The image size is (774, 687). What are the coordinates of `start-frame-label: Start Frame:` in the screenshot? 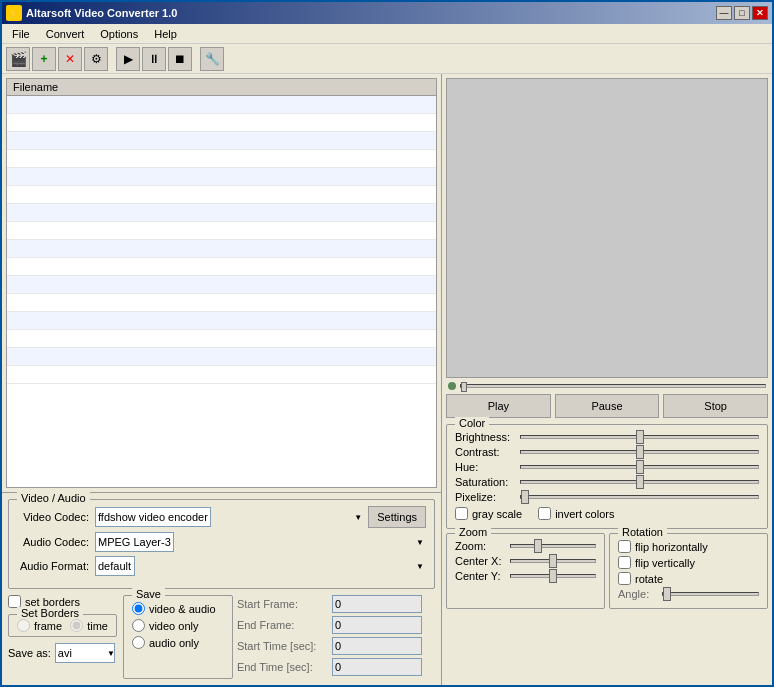 It's located at (284, 604).